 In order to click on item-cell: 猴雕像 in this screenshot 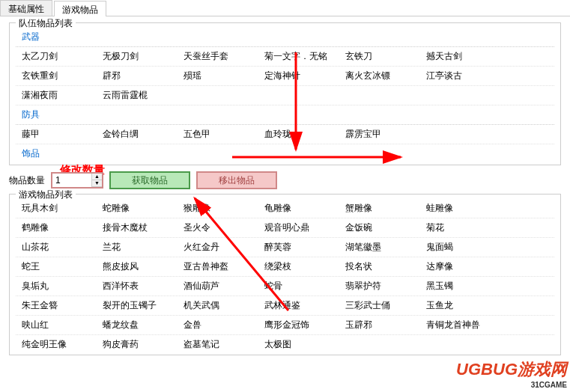, I will do `click(218, 208)`.